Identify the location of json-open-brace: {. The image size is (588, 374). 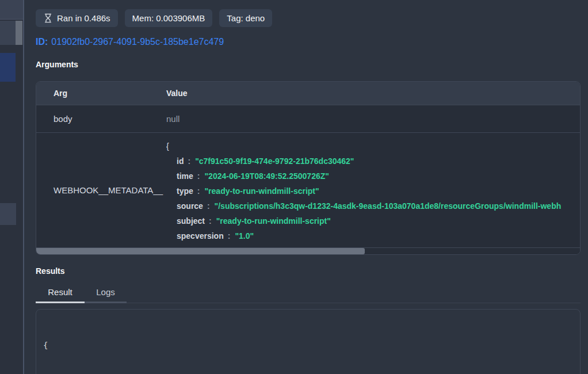
(373, 146).